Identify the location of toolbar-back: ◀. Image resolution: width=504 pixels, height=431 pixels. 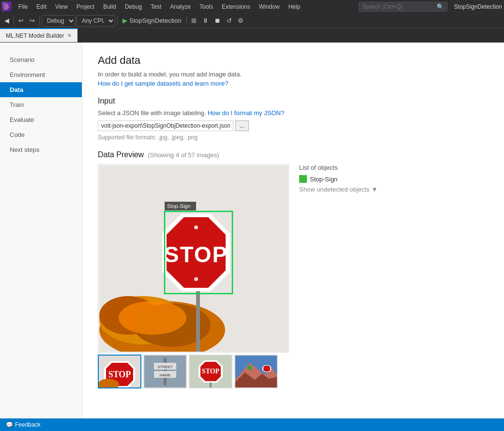
(7, 21).